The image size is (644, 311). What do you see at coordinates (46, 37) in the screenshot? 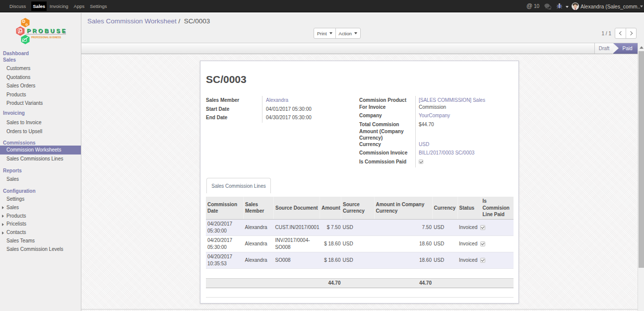
I see `svg-text: PROFESSIONAL BUSINESS` at bounding box center [46, 37].